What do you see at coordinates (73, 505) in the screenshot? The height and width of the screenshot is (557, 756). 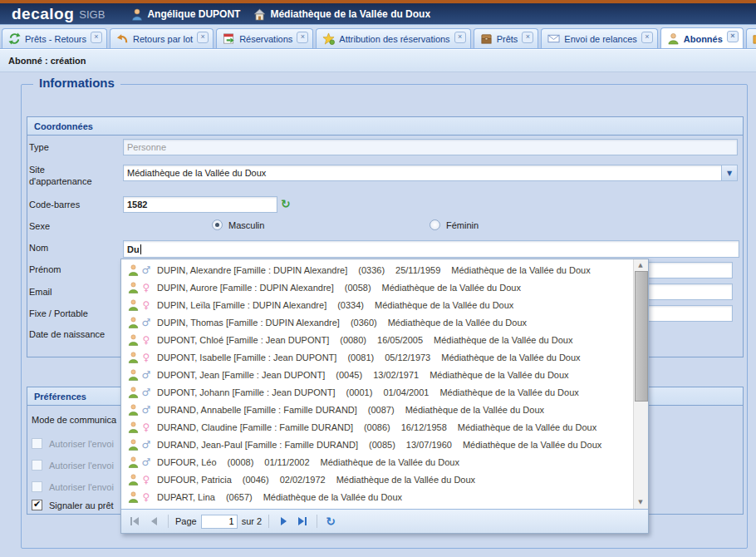 I see `checkbox-signaler-au-pret: Signaler au prêt` at bounding box center [73, 505].